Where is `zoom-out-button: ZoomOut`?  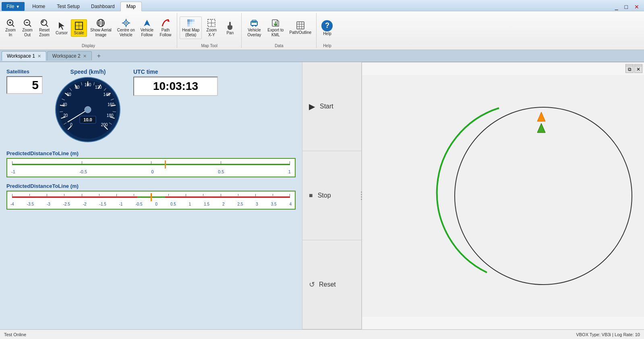 zoom-out-button: ZoomOut is located at coordinates (27, 28).